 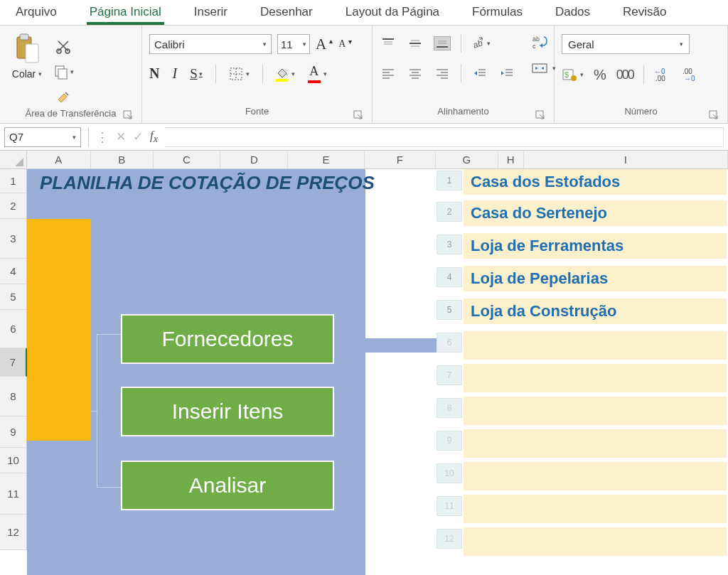 I want to click on col-header-F: F, so click(x=400, y=159).